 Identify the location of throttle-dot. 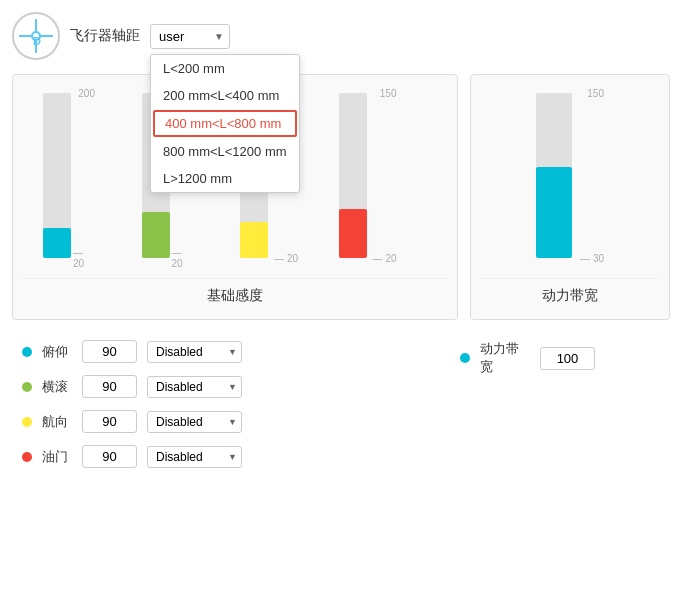
(27, 457).